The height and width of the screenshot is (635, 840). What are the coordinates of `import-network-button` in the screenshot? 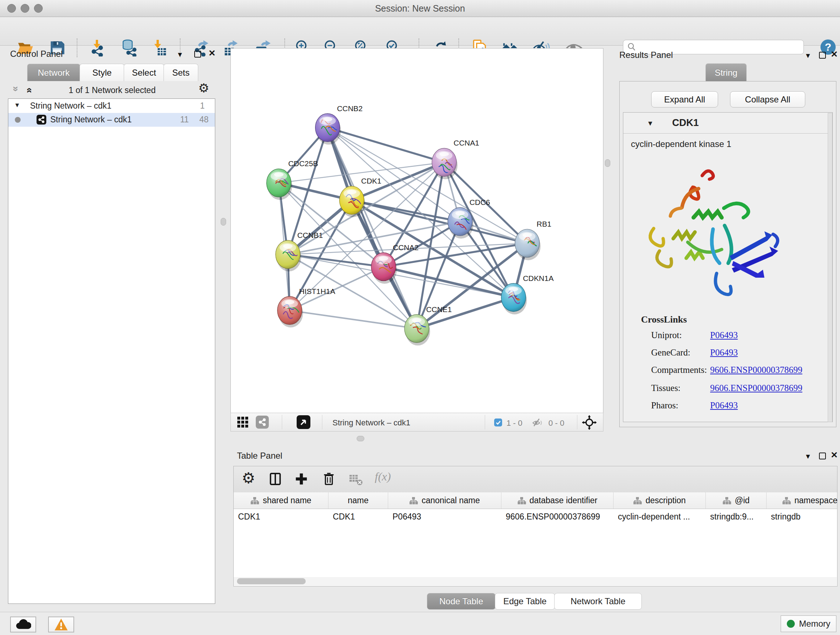 It's located at (98, 48).